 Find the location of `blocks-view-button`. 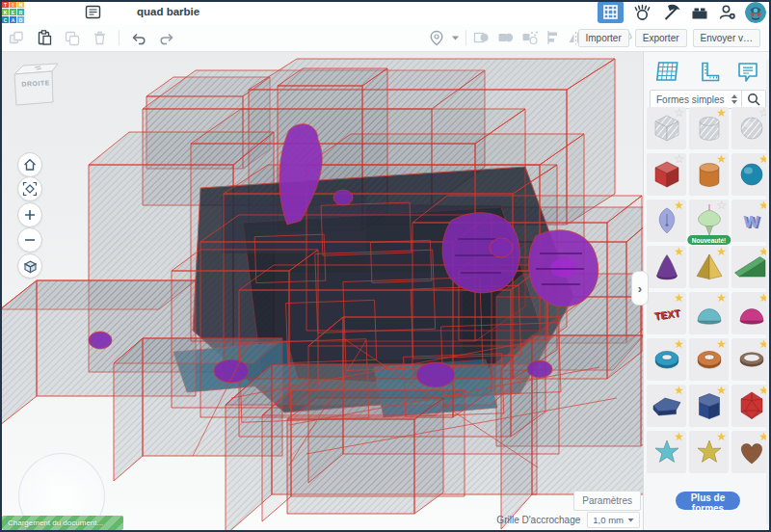

blocks-view-button is located at coordinates (611, 12).